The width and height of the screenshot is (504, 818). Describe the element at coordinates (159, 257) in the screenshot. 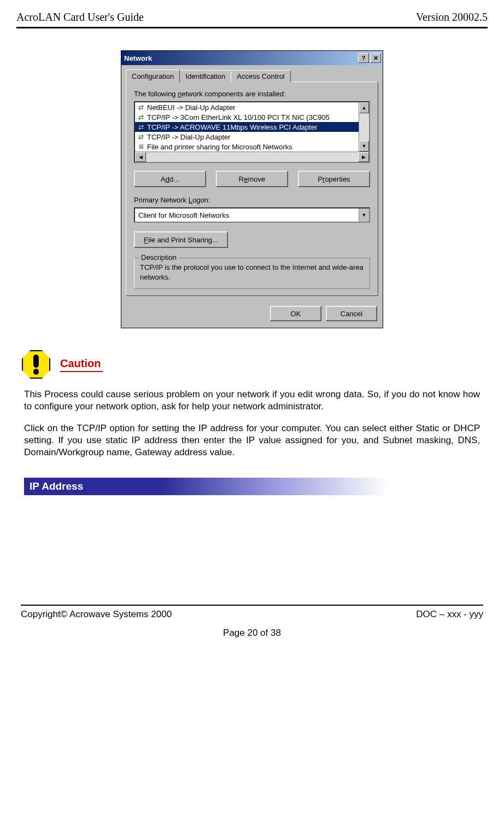

I see `description-legend: Description` at that location.